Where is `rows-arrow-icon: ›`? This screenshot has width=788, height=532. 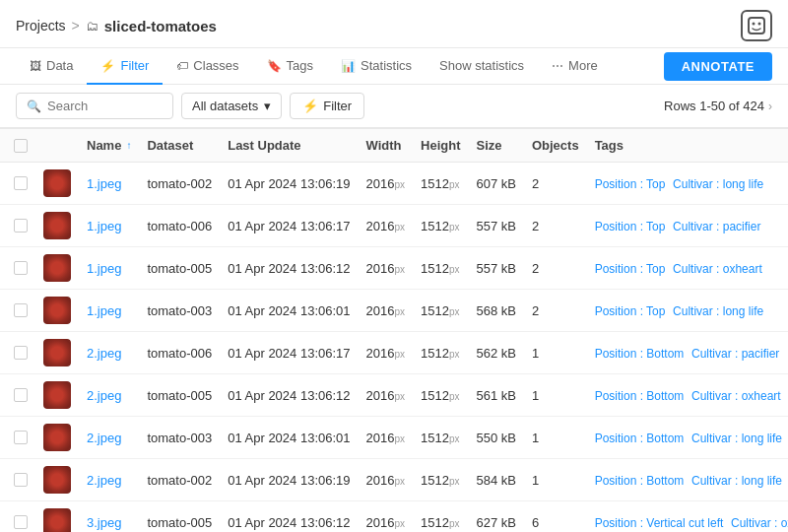 rows-arrow-icon: › is located at coordinates (770, 106).